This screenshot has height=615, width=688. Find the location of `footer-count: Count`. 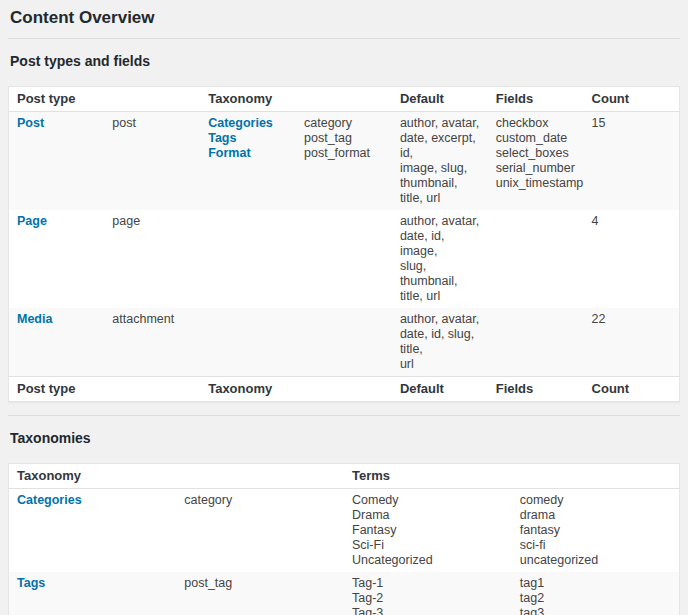

footer-count: Count is located at coordinates (632, 390).